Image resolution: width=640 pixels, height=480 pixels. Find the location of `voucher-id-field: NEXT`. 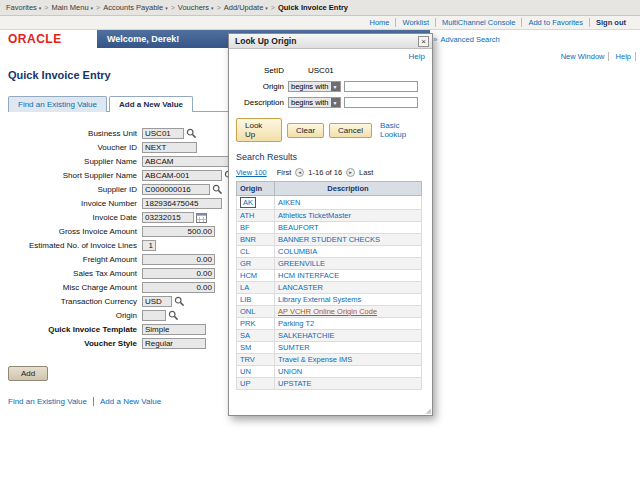

voucher-id-field: NEXT is located at coordinates (170, 148).